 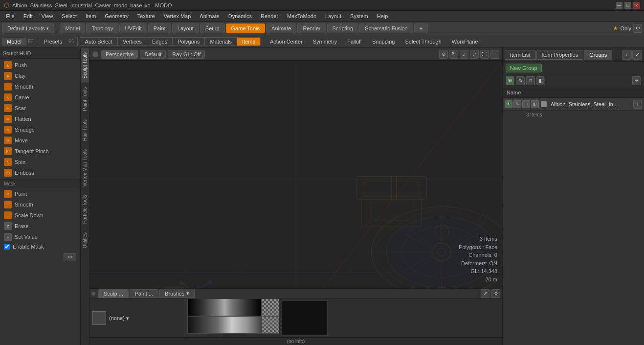 What do you see at coordinates (638, 104) in the screenshot?
I see `add-to-group-btn: +` at bounding box center [638, 104].